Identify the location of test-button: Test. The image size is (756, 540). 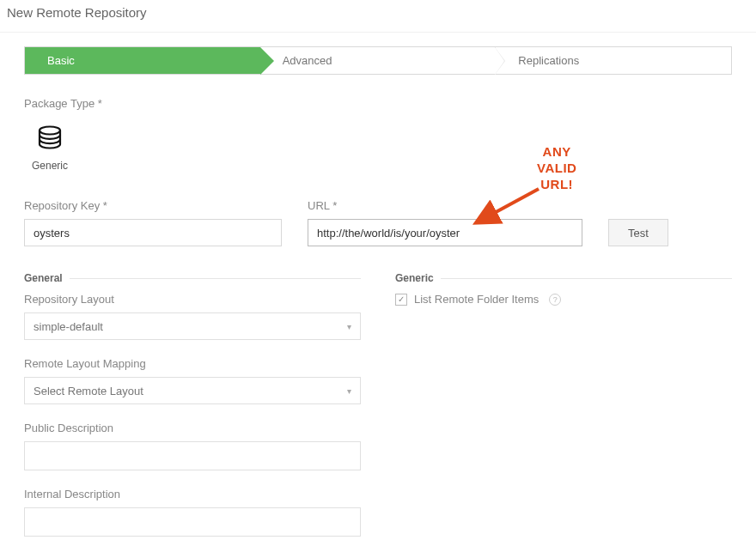
(638, 233).